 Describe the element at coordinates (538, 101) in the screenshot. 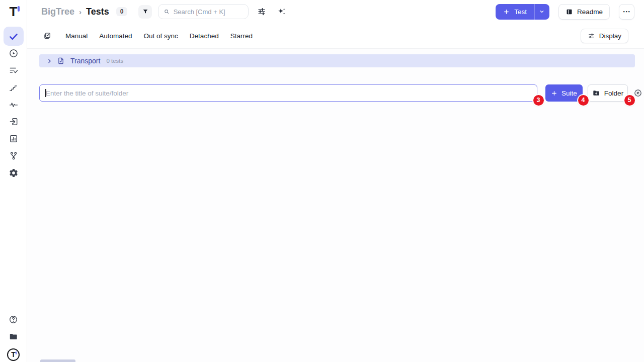

I see `tutorial-badge-3: 3` at that location.